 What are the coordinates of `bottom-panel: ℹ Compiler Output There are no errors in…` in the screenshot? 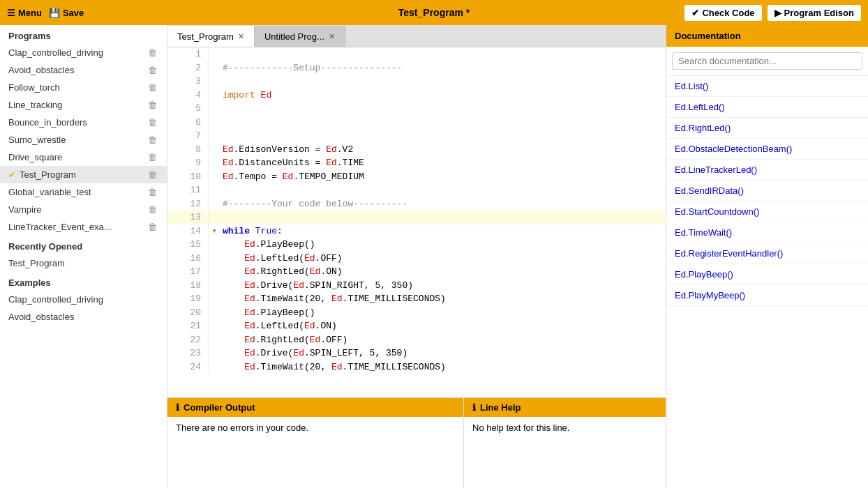 It's located at (417, 443).